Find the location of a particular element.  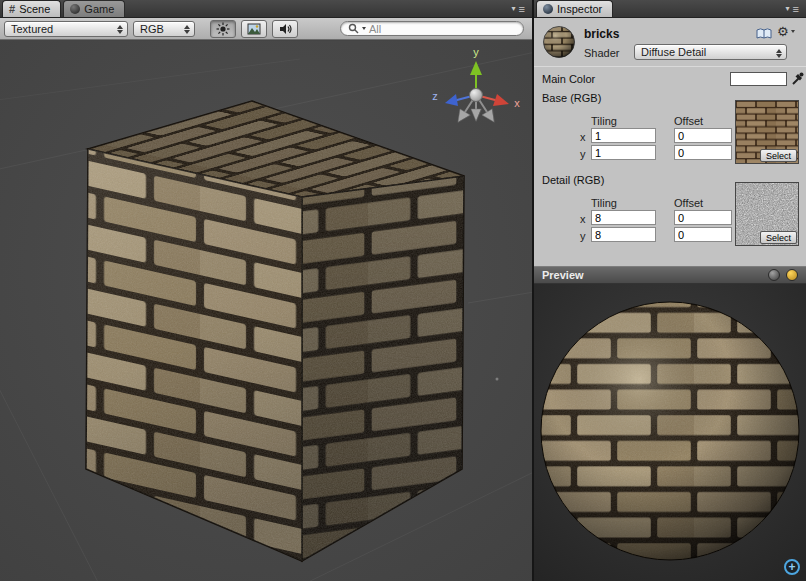

detail-tiling-y-input is located at coordinates (624, 234).